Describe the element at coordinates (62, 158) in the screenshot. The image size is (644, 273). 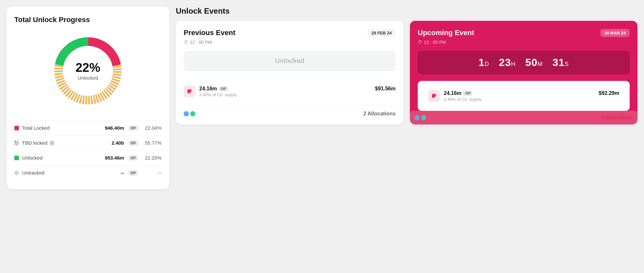
I see `legend-name-unlocked: Unlocked` at that location.